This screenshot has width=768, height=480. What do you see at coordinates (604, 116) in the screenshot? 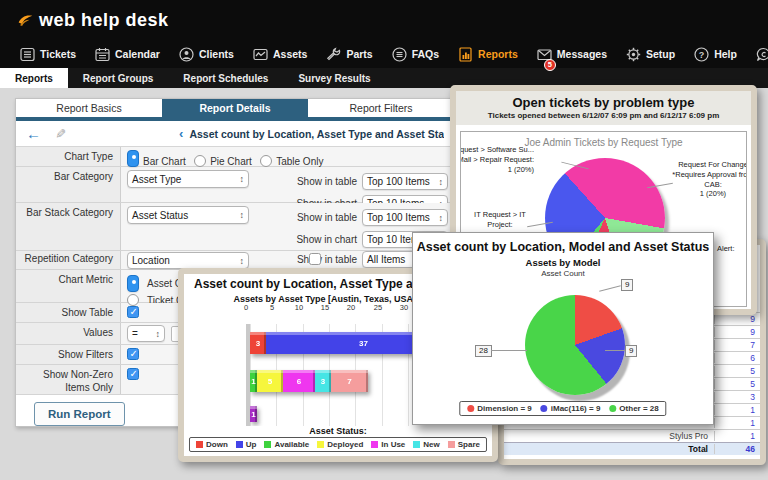
I see `open-tickets-subtitle: Tickets opened between 6/12/07 6:09 pm a…` at bounding box center [604, 116].